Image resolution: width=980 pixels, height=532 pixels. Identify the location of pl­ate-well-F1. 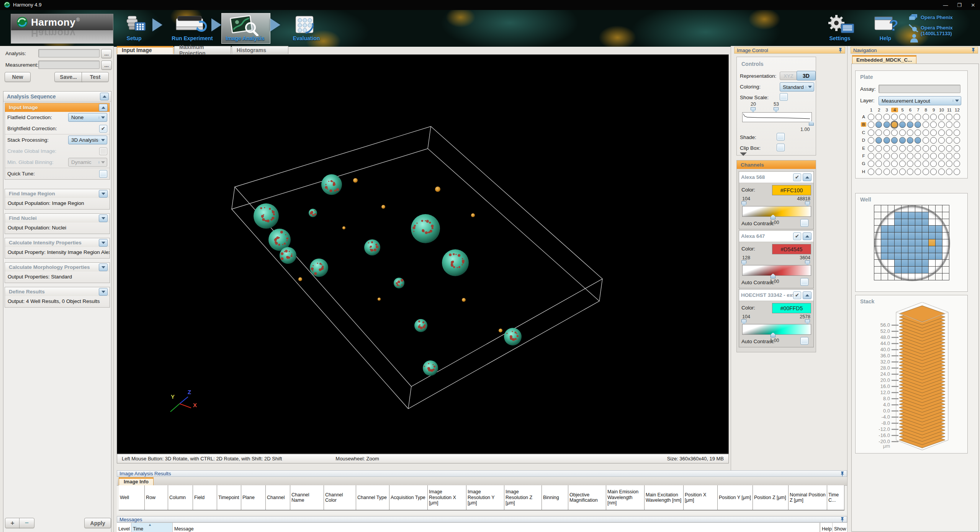
(871, 156).